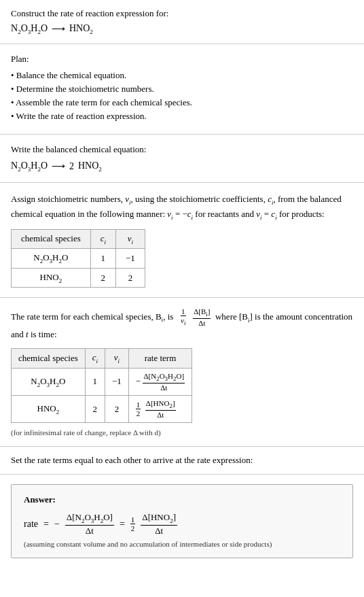 This screenshot has width=364, height=597. What do you see at coordinates (182, 167) in the screenshot?
I see `balanced-reaction: N2O3H2O ⟶ 2 HNO2` at bounding box center [182, 167].